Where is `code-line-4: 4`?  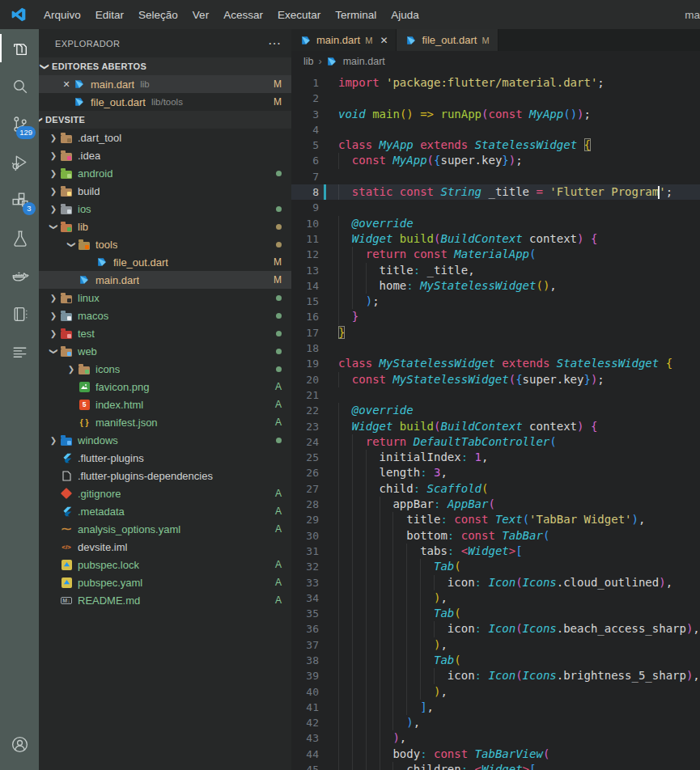 code-line-4: 4 is located at coordinates (495, 129).